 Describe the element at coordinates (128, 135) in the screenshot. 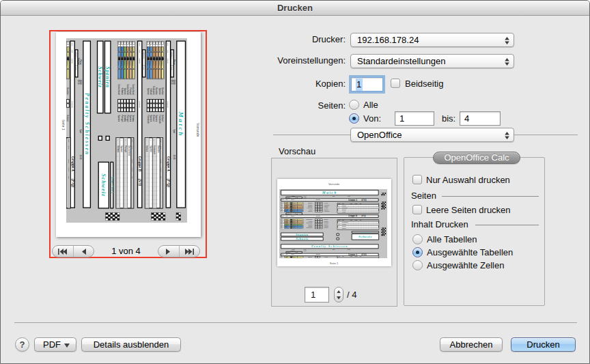

I see `preview-page-portrait: Seite 1 Vorrunde` at that location.